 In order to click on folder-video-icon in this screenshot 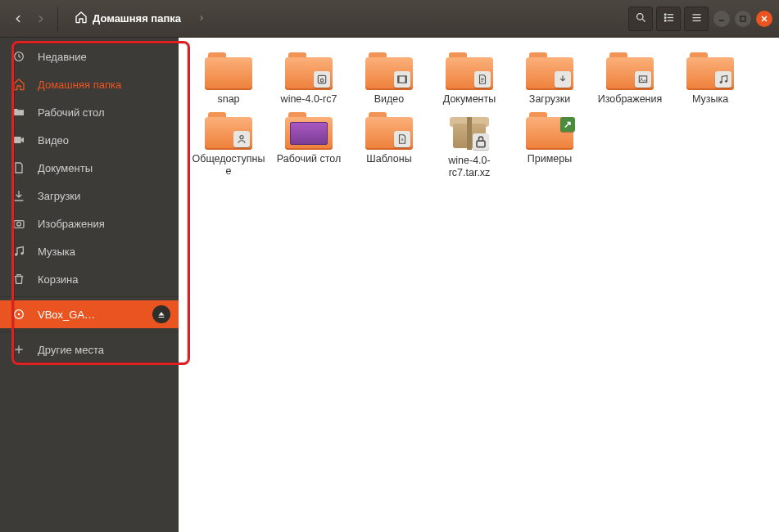, I will do `click(389, 71)`.